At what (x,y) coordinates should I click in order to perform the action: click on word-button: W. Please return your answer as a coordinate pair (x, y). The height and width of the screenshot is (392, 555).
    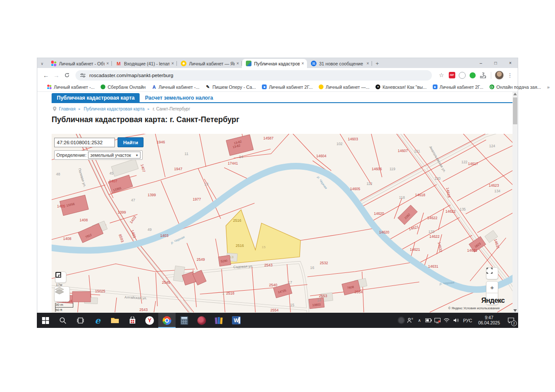
    Looking at the image, I should click on (236, 321).